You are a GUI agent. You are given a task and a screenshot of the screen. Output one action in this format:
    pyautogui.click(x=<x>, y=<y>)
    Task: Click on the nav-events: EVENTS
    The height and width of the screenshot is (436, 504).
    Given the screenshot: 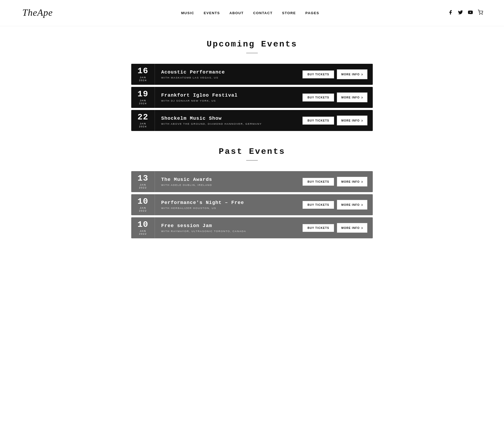 What is the action you would take?
    pyautogui.click(x=212, y=13)
    